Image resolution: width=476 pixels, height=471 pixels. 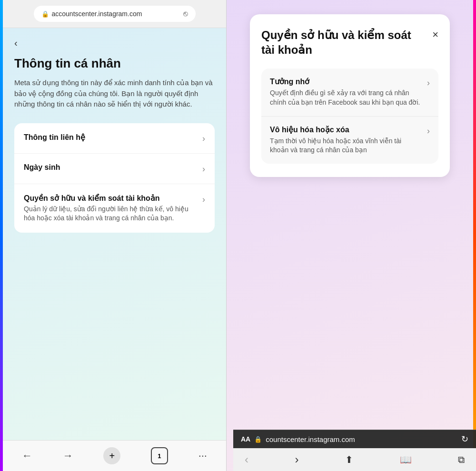 What do you see at coordinates (355, 460) in the screenshot?
I see `safari-nav: ‹ › ⬆ 📖 ⧉` at bounding box center [355, 460].